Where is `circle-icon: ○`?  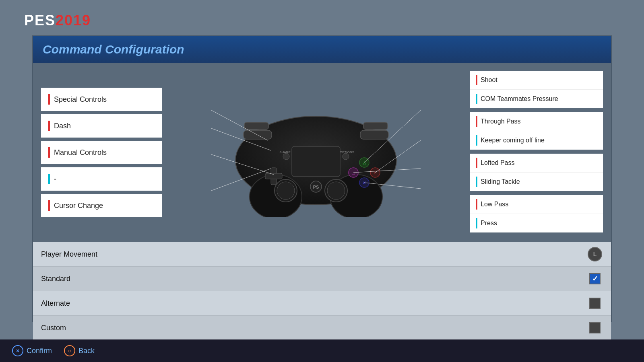 circle-icon: ○ is located at coordinates (70, 351).